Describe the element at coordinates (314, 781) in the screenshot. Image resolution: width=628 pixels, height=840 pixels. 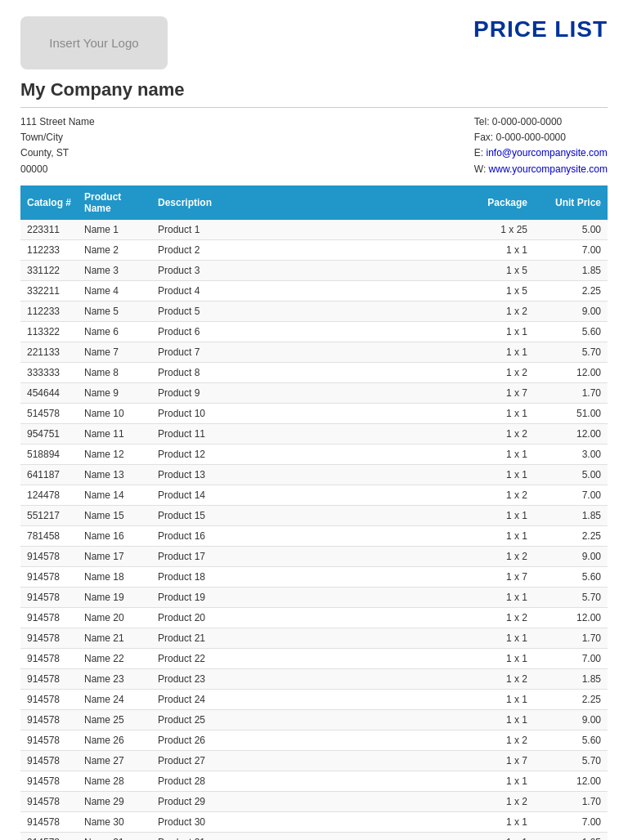
I see `table-row: 914578Name 28Product 281 x 112.00` at that location.